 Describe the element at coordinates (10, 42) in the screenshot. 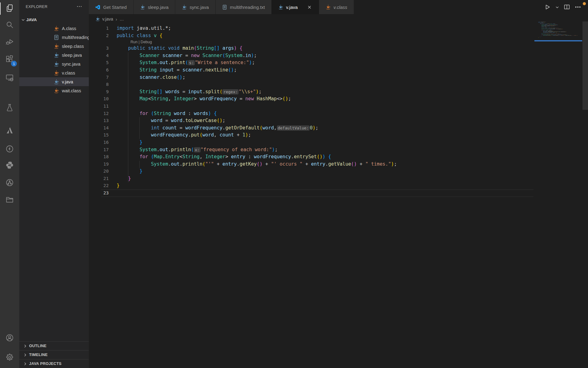

I see `activity-bar-item-run-and-debug` at that location.